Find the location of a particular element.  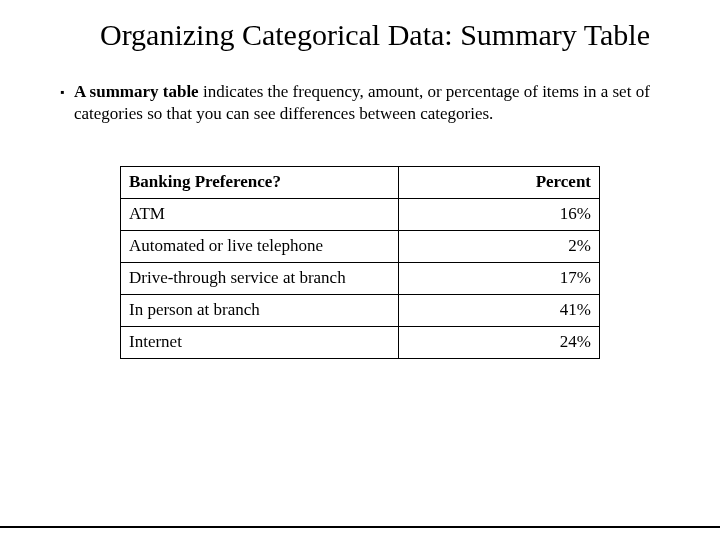

bullet-block: ▪ A summary table indicates the frequenc… is located at coordinates (360, 104).